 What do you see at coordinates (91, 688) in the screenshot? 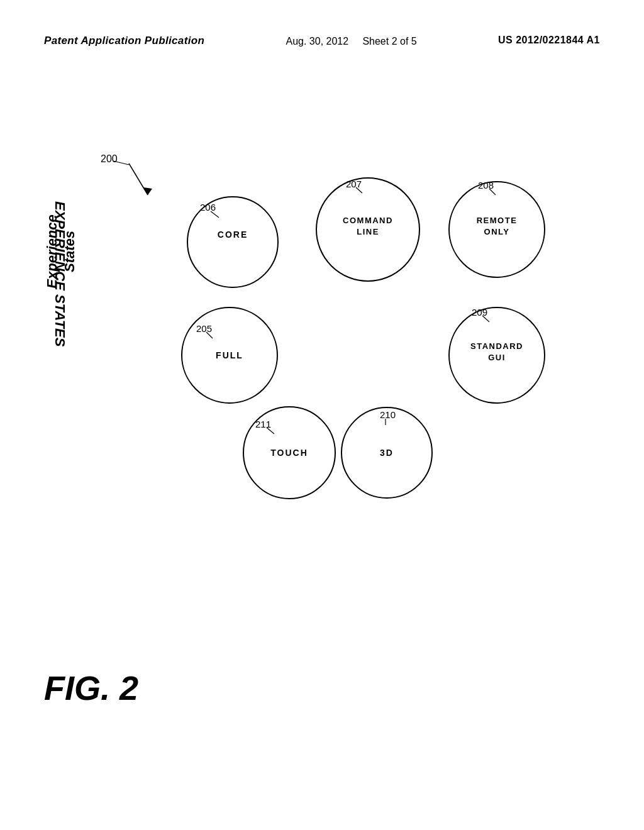
I see `figure-label: FIG. 2` at bounding box center [91, 688].